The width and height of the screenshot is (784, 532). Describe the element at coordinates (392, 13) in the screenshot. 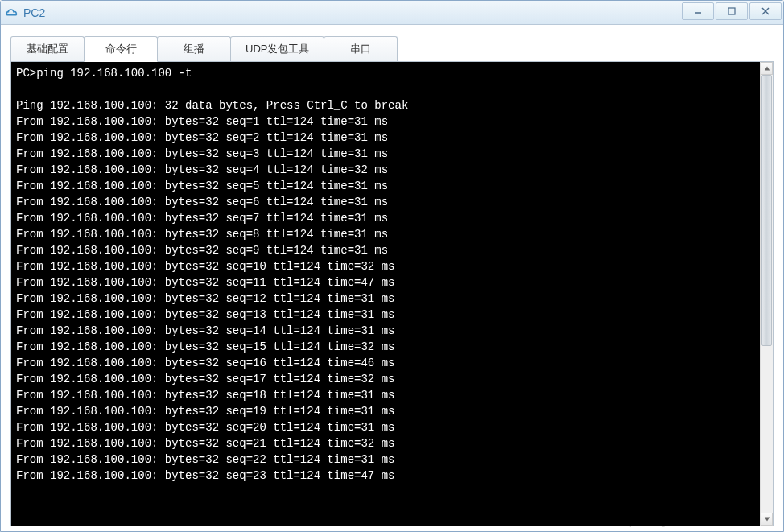

I see `titlebar: PC2` at that location.